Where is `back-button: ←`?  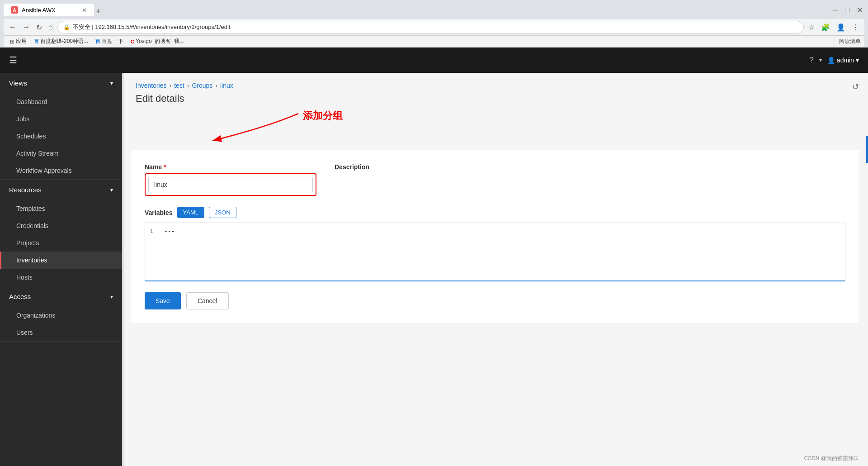
back-button: ← is located at coordinates (13, 27).